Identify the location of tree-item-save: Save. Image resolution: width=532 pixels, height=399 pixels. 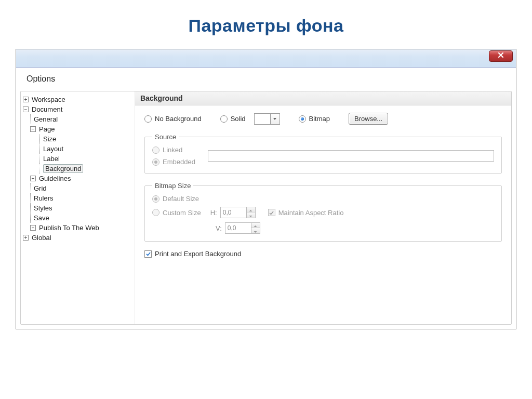
(78, 218).